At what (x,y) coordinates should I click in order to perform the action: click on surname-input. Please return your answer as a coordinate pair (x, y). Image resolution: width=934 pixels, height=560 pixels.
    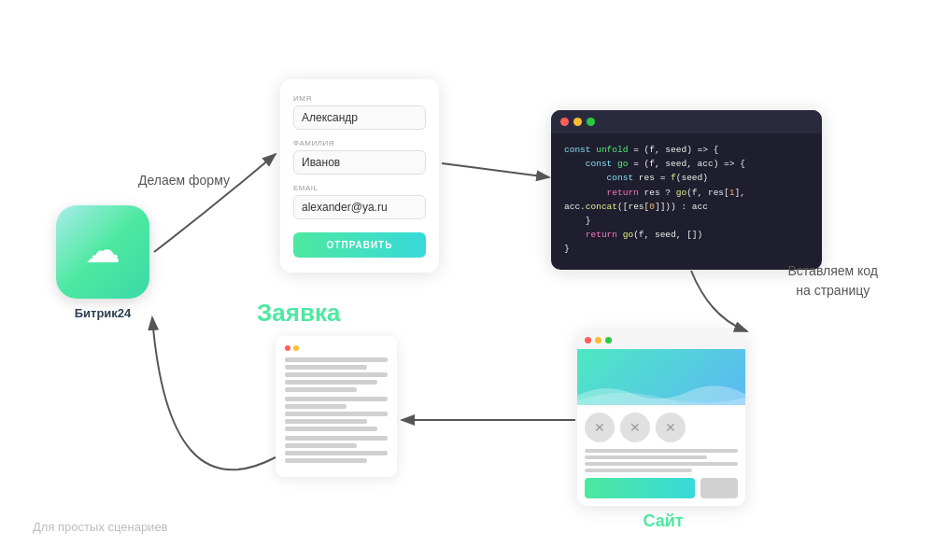
    Looking at the image, I should click on (360, 162).